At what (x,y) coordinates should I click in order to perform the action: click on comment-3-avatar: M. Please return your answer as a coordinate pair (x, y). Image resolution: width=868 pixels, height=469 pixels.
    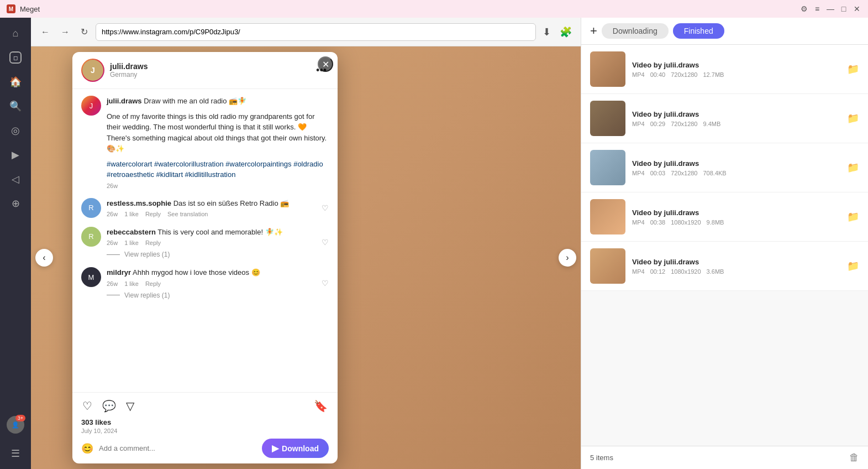
    Looking at the image, I should click on (91, 277).